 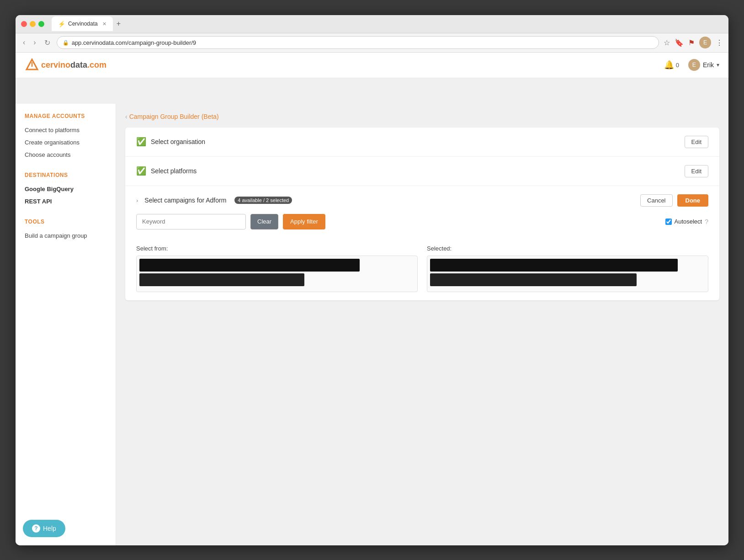 I want to click on apply-filter-button: Apply filter, so click(x=304, y=222).